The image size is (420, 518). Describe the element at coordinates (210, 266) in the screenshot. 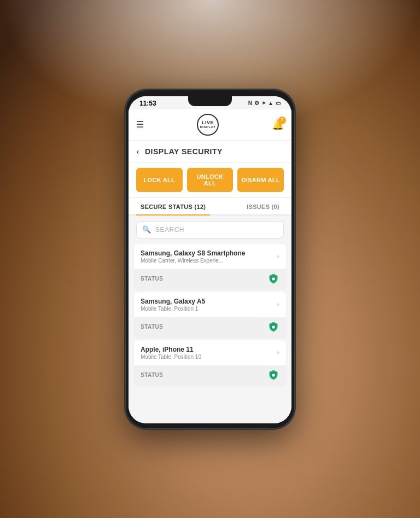

I see `device-card-0: Samsung, Galaxy S8 Smartphone Mobile Car…` at that location.